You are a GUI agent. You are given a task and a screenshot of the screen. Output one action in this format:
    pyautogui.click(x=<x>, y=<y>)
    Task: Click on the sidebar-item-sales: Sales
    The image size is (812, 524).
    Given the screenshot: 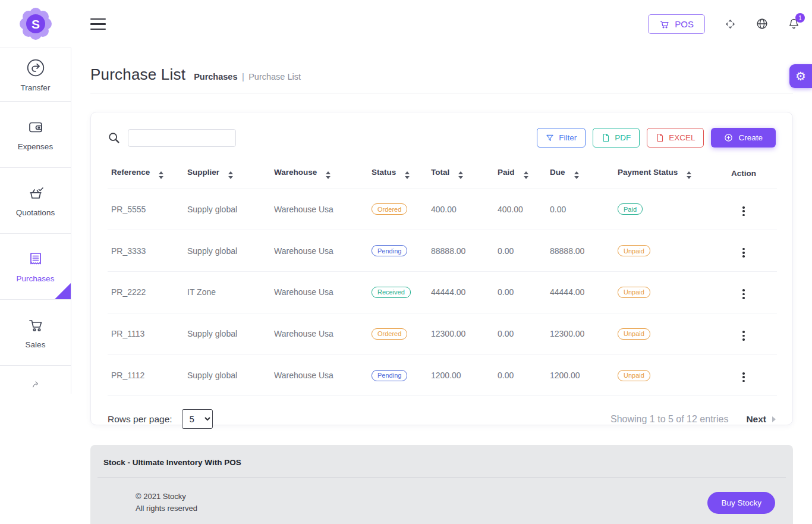 What is the action you would take?
    pyautogui.click(x=36, y=333)
    